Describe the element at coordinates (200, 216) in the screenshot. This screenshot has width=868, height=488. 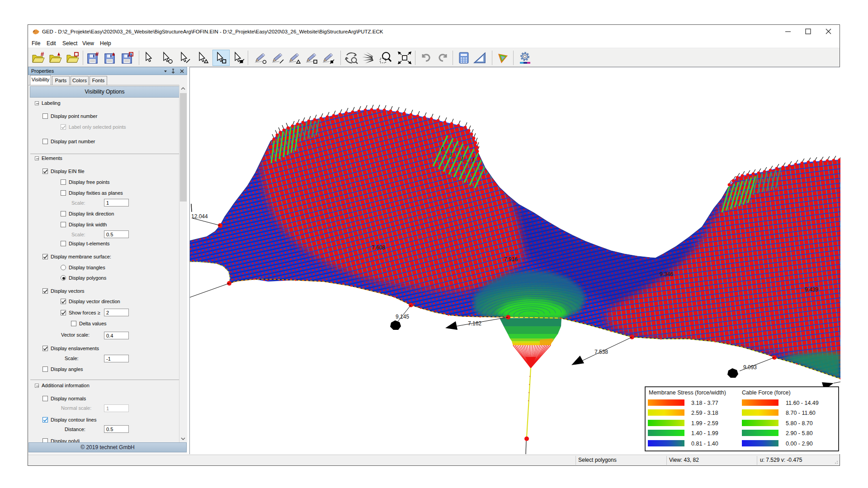
I see `svg-text: 12.044` at that location.